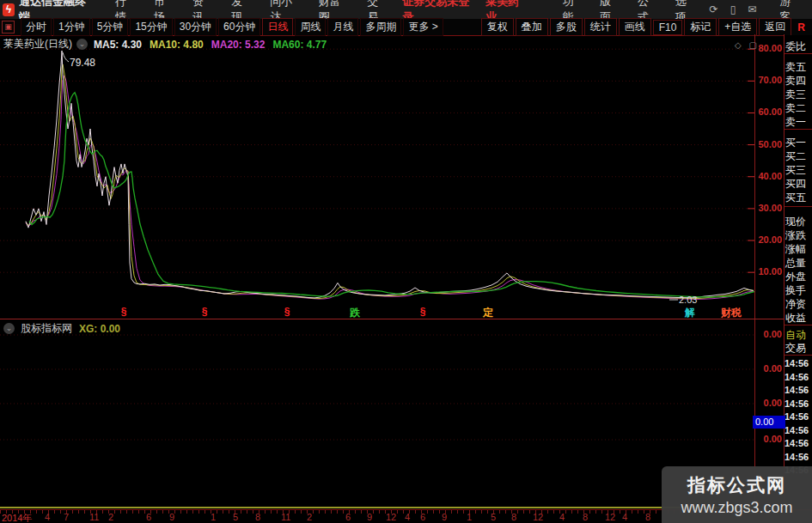 The width and height of the screenshot is (812, 523). Describe the element at coordinates (799, 156) in the screenshot. I see `quote-row-买二: 买二` at that location.